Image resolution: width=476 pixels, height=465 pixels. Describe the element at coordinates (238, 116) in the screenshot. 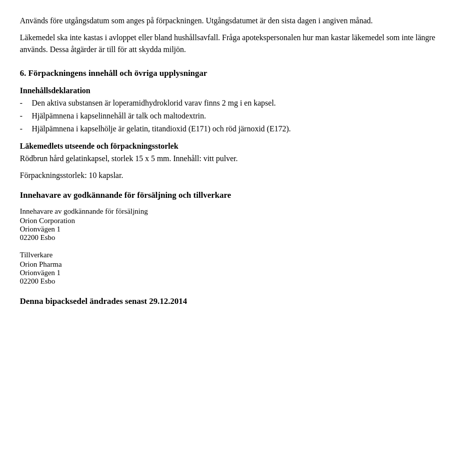

I see `list-item: - Hjälpämnena i kapselinnehåll är talk o…` at that location.